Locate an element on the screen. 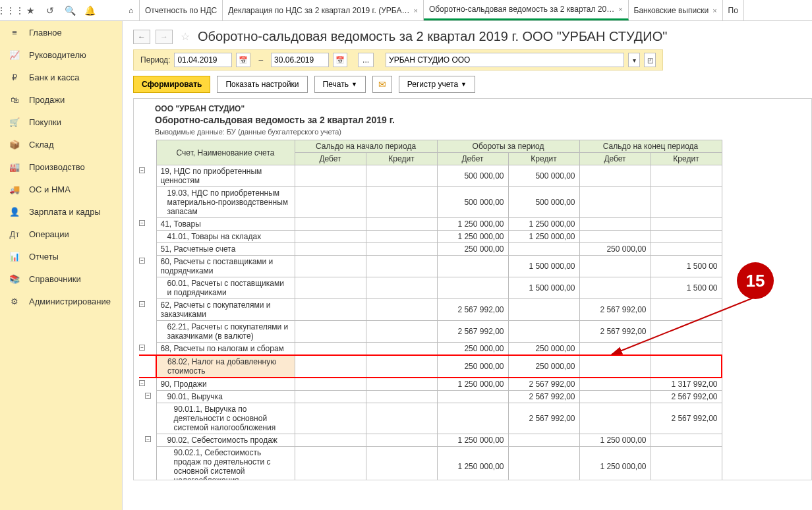 The image size is (812, 510). toolbar-left: ⋮⋮⋮ ★ ↺ 🔍 🔔 is located at coordinates (61, 11).